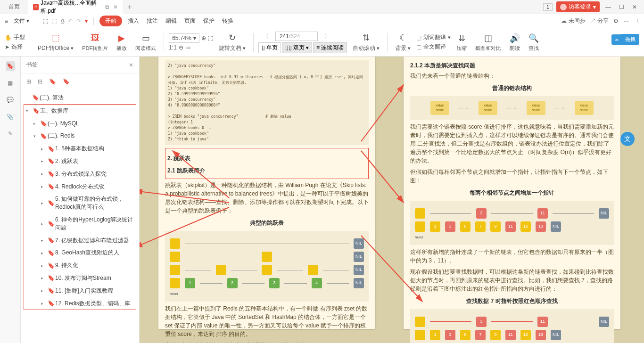 The height and width of the screenshot is (343, 644). What do you see at coordinates (70, 21) in the screenshot?
I see `undo-icon: ↶` at bounding box center [70, 21].